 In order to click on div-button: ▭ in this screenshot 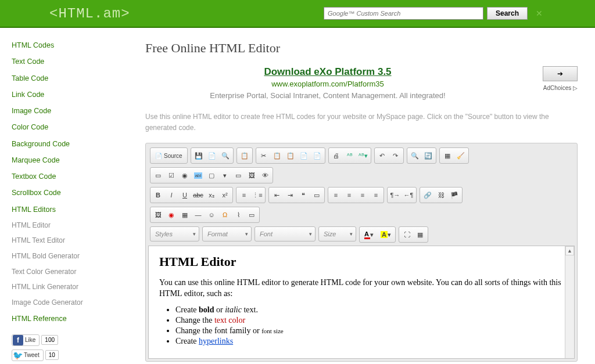, I will do `click(317, 195)`.